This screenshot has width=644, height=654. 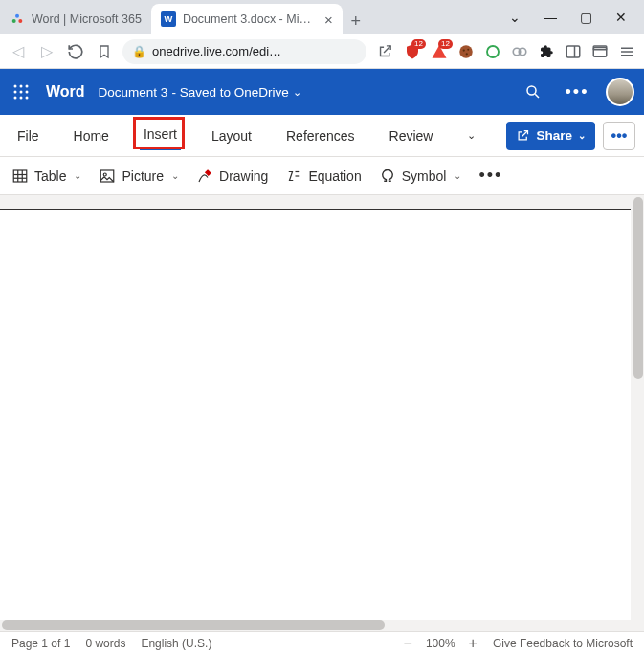 I want to click on tab-layout: Layout, so click(x=232, y=136).